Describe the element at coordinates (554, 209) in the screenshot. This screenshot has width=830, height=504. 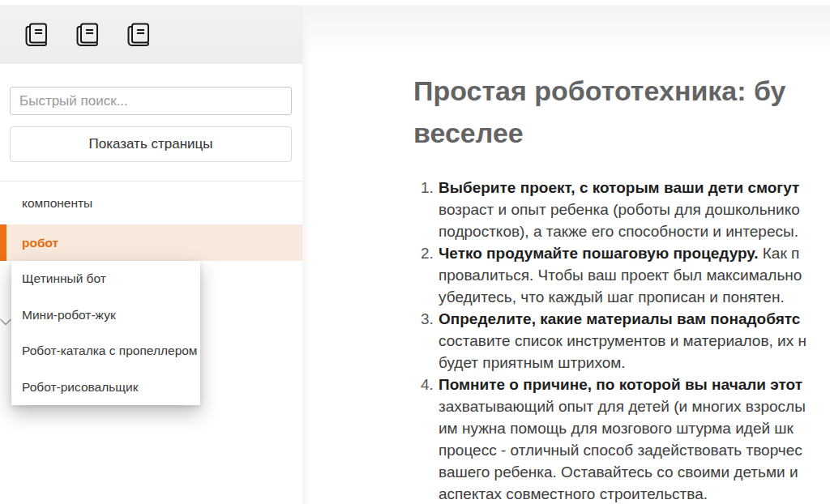
I see `list-line: возраст и опыт ребенка (роботы для дошко…` at that location.